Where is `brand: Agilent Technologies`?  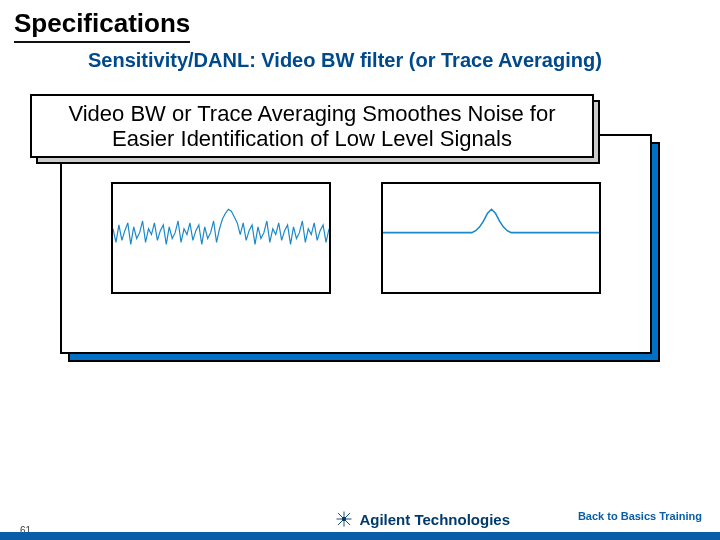
brand: Agilent Technologies is located at coordinates (422, 519).